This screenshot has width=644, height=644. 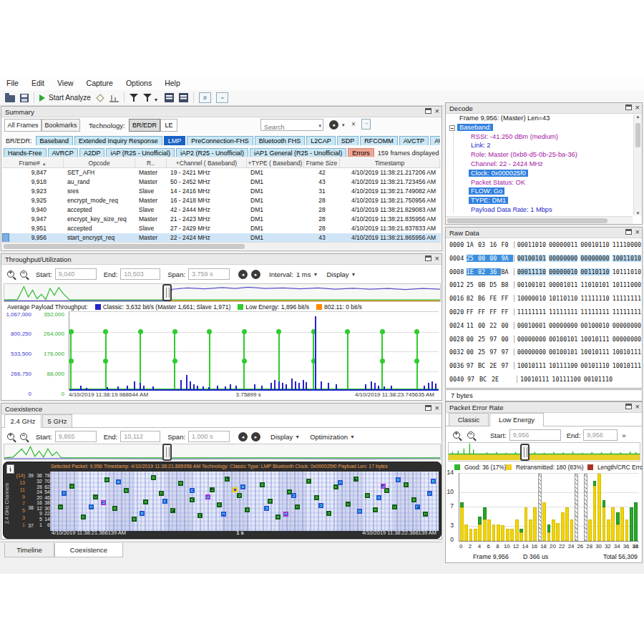 What do you see at coordinates (114, 98) in the screenshot?
I see `signal-meter-icon` at bounding box center [114, 98].